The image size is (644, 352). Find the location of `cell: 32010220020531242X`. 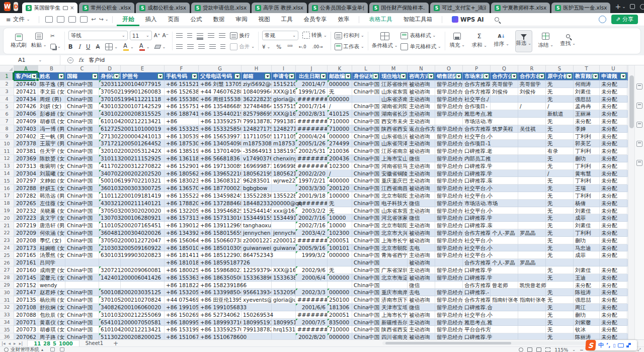

cell: 32010220020531242X is located at coordinates (110, 151).